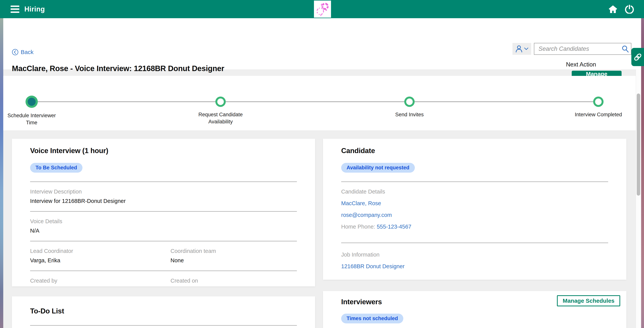 Image resolution: width=644 pixels, height=328 pixels. I want to click on next-action-label: Next Action, so click(581, 64).